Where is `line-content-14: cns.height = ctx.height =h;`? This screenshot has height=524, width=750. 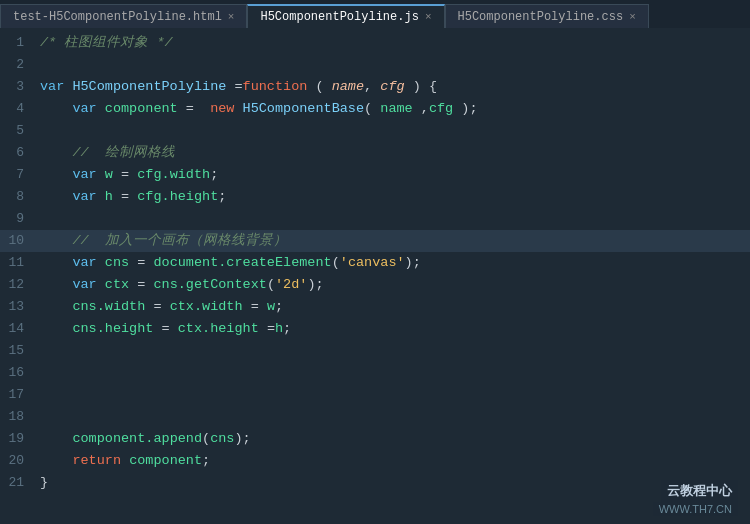 line-content-14: cns.height = ctx.height =h; is located at coordinates (393, 329).